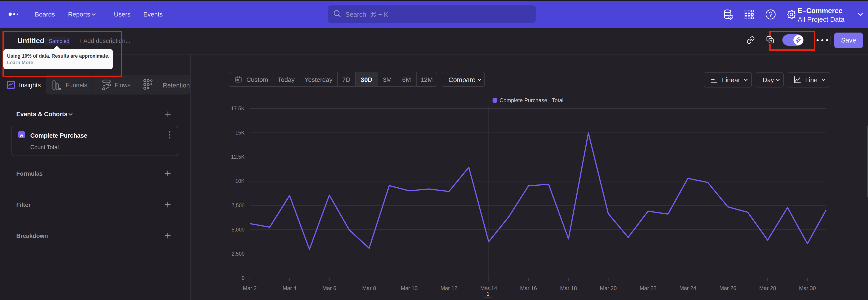 The image size is (868, 300). I want to click on svg-text: 17.5K, so click(238, 109).